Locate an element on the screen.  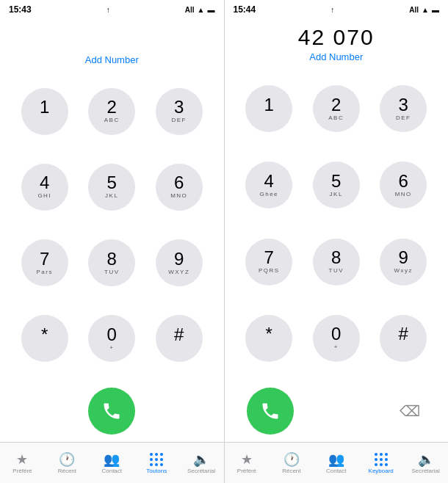
dial-key-7: 7PQRS is located at coordinates (269, 262).